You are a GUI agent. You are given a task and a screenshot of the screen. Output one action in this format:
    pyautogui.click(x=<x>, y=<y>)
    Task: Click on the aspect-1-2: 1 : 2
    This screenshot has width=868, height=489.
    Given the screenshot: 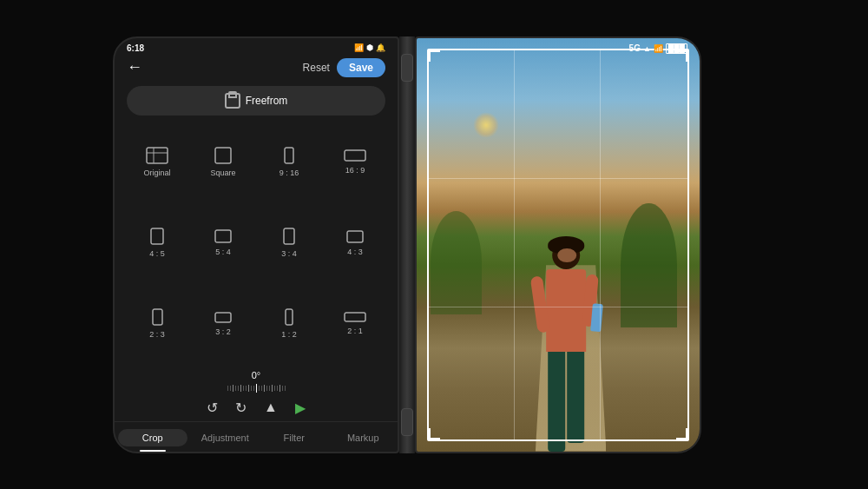 What is the action you would take?
    pyautogui.click(x=289, y=323)
    